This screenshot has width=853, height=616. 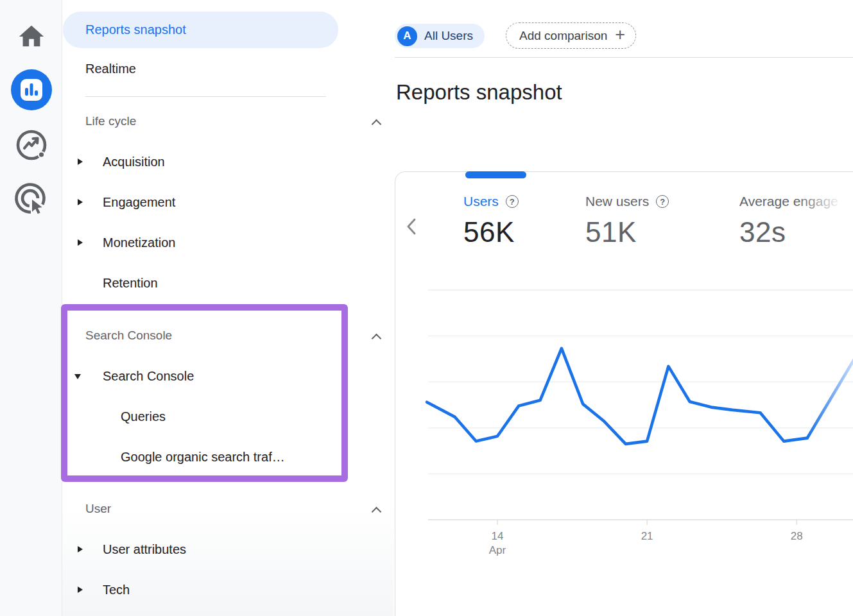 I want to click on chevron-left-icon, so click(x=411, y=227).